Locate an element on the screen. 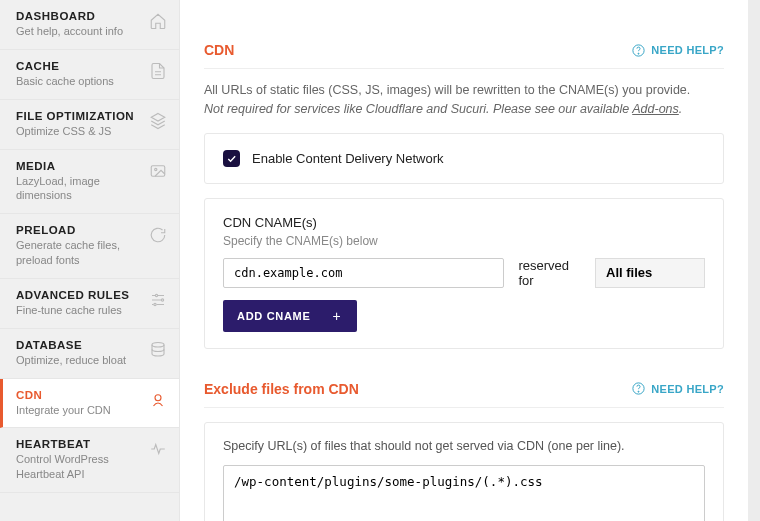  cdn-description: All URLs of static files (CSS, JS, image… is located at coordinates (464, 100).